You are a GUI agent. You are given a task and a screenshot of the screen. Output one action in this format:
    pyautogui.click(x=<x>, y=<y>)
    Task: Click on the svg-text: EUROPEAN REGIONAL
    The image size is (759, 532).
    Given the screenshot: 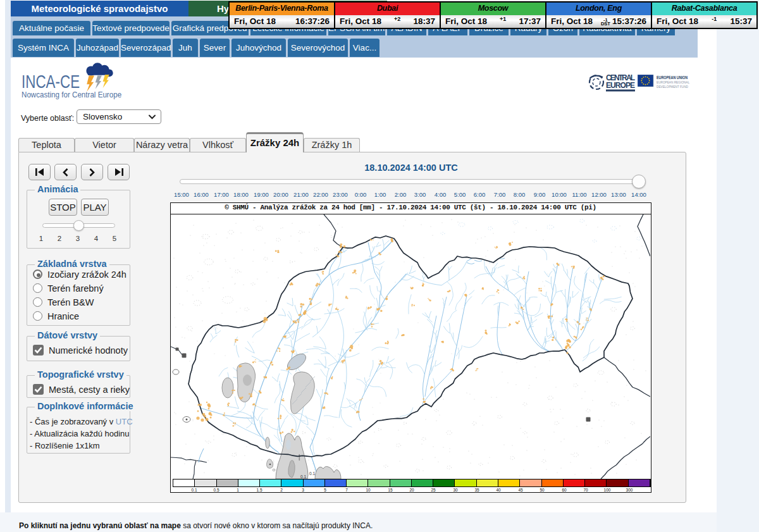 What is the action you would take?
    pyautogui.click(x=673, y=82)
    